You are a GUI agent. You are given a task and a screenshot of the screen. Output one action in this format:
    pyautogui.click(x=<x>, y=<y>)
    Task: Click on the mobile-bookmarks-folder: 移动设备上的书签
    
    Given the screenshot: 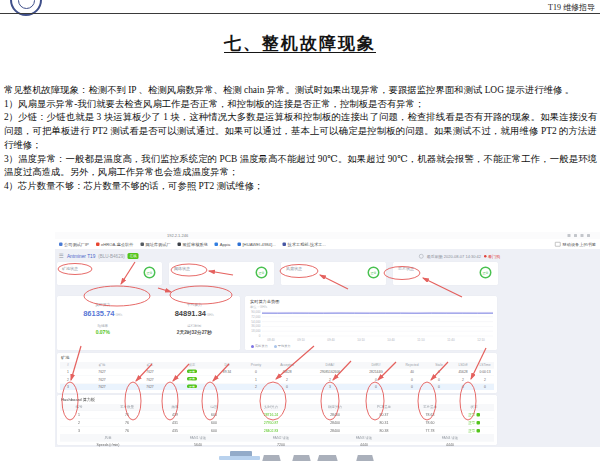 What is the action you would take?
    pyautogui.click(x=576, y=244)
    